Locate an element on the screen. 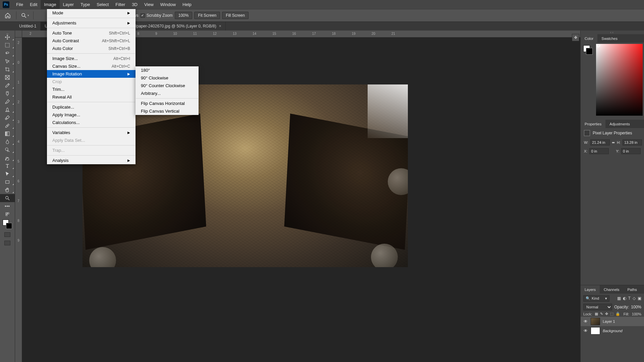 This screenshot has width=644, height=362. foreground-background-swatch is located at coordinates (7, 224).